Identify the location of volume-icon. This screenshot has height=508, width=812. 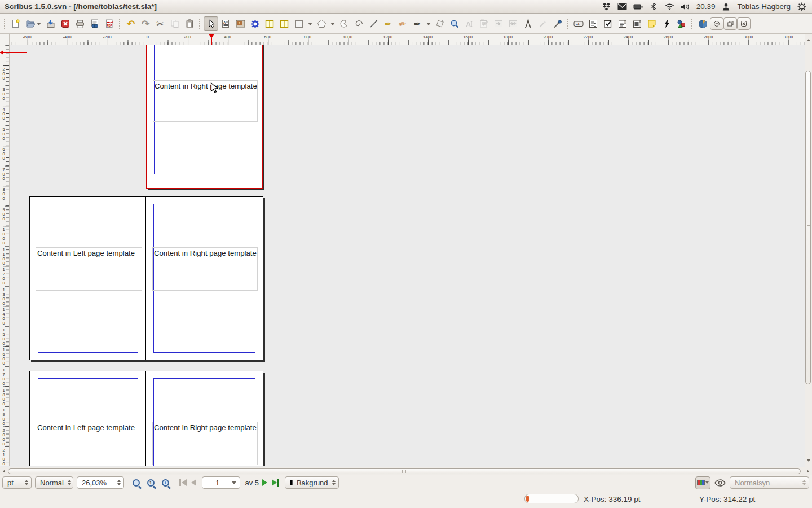
(686, 7).